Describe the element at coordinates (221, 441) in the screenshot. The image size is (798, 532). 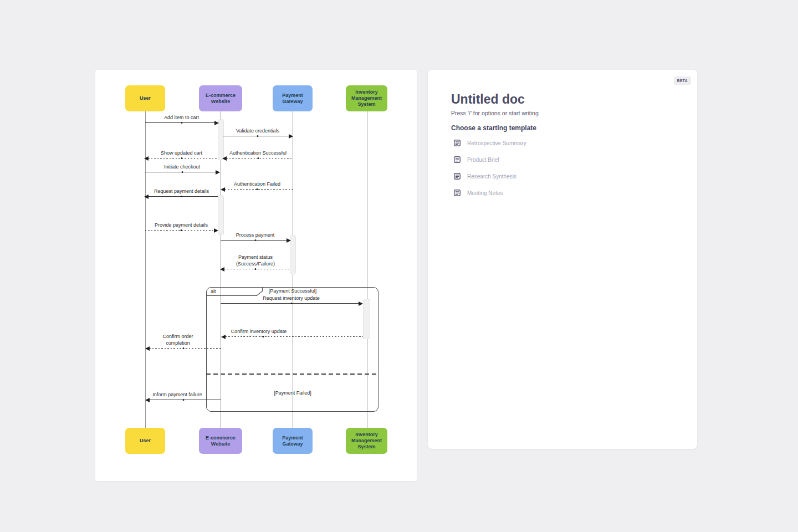
I see `actor-ecommerce-bottom: E-commerce Website` at that location.